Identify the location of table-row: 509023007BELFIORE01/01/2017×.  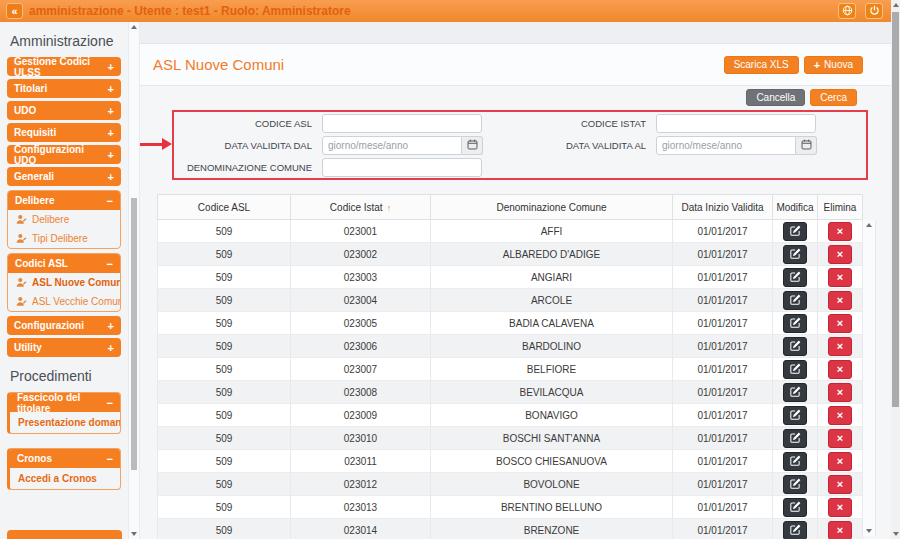
(510, 370).